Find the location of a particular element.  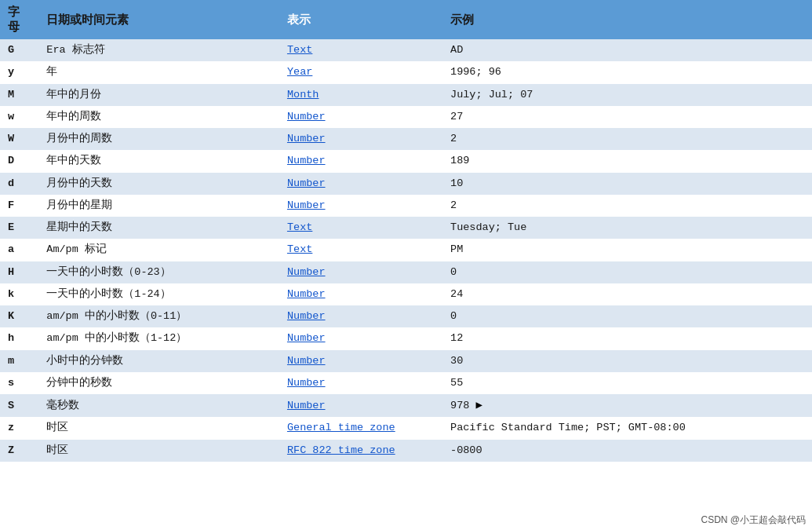

table-row: S毫秒数Number978 ▶ is located at coordinates (406, 405).